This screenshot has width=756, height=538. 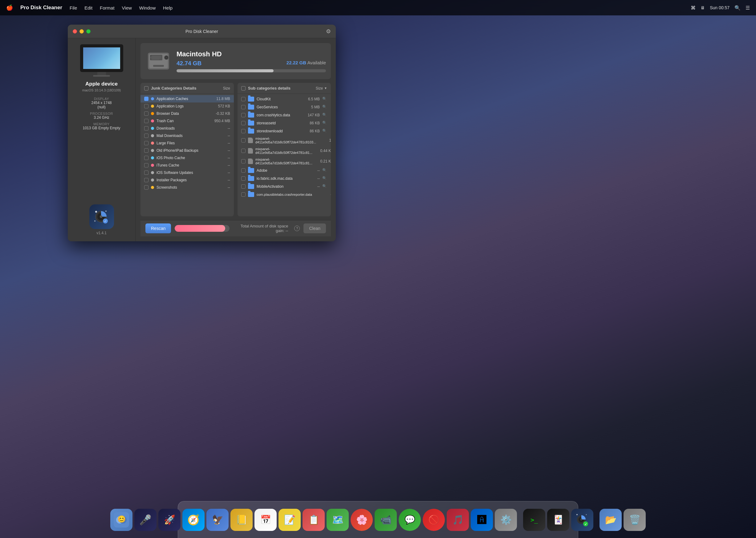 I want to click on settings-icon: ⚙, so click(x=328, y=31).